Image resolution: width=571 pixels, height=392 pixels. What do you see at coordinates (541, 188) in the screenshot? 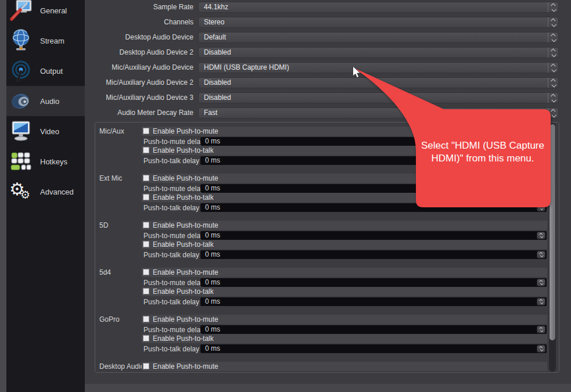
I see `ext-mic-push-to-mute-delay-spinner-icon` at bounding box center [541, 188].